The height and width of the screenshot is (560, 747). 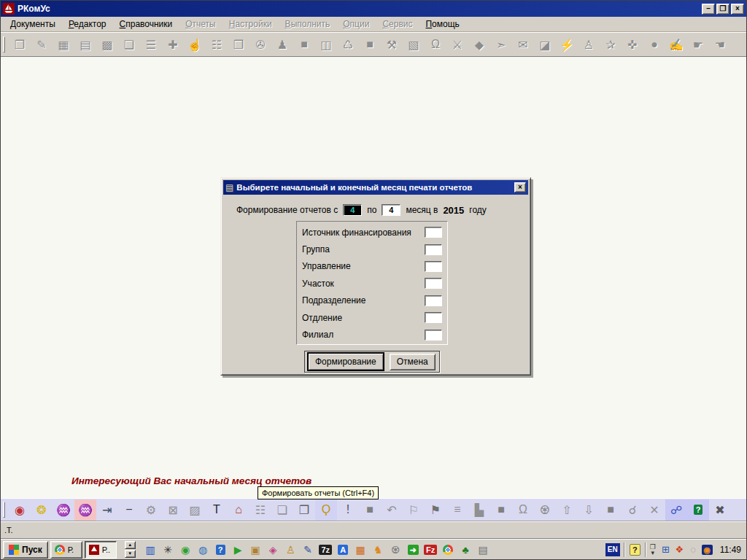 I want to click on help-icon: ?, so click(x=698, y=510).